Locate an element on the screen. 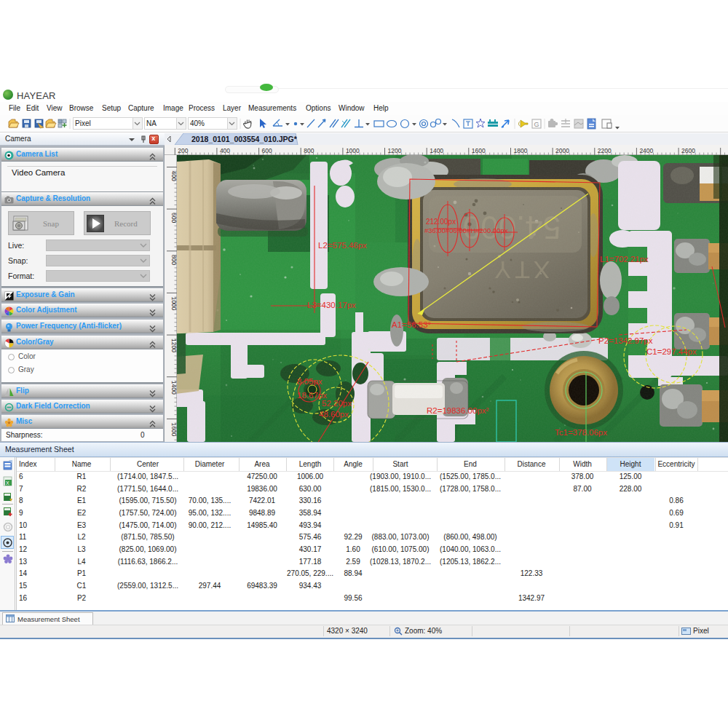  svg-text: X is located at coordinates (7, 483).